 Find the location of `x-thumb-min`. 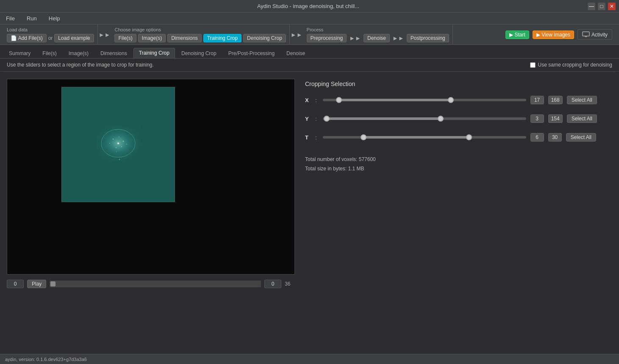

x-thumb-min is located at coordinates (339, 100).